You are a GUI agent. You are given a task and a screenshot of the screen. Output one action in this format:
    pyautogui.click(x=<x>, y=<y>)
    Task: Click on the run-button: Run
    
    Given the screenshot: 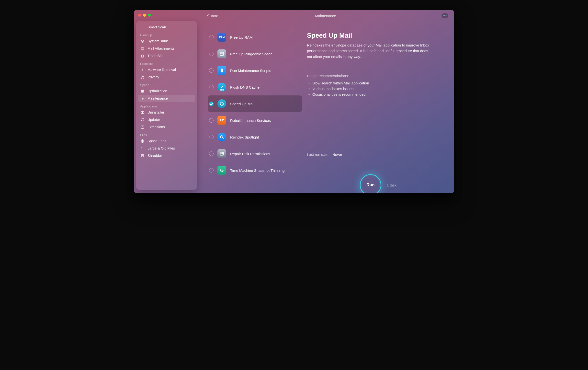 What is the action you would take?
    pyautogui.click(x=371, y=184)
    